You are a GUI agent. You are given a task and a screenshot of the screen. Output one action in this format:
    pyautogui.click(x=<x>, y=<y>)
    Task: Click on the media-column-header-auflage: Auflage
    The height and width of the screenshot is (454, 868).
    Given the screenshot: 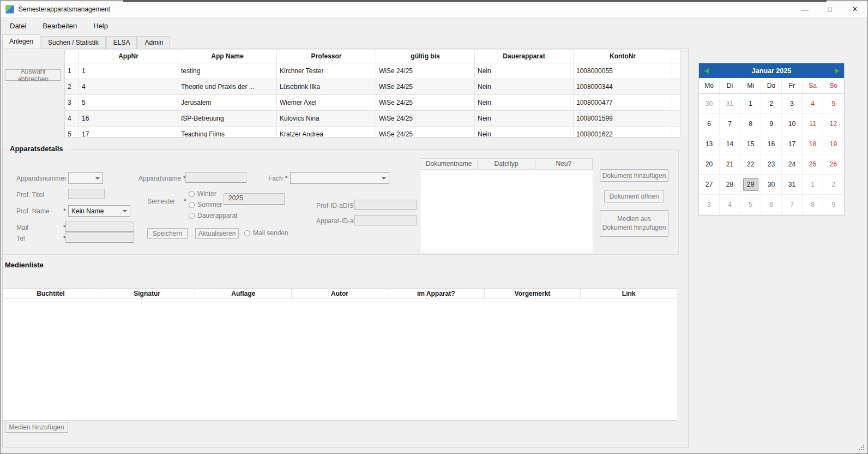 What is the action you would take?
    pyautogui.click(x=243, y=294)
    